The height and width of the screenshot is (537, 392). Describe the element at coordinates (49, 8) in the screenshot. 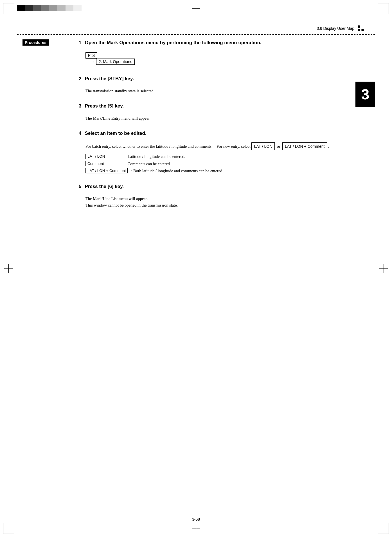

I see `color-bar` at that location.